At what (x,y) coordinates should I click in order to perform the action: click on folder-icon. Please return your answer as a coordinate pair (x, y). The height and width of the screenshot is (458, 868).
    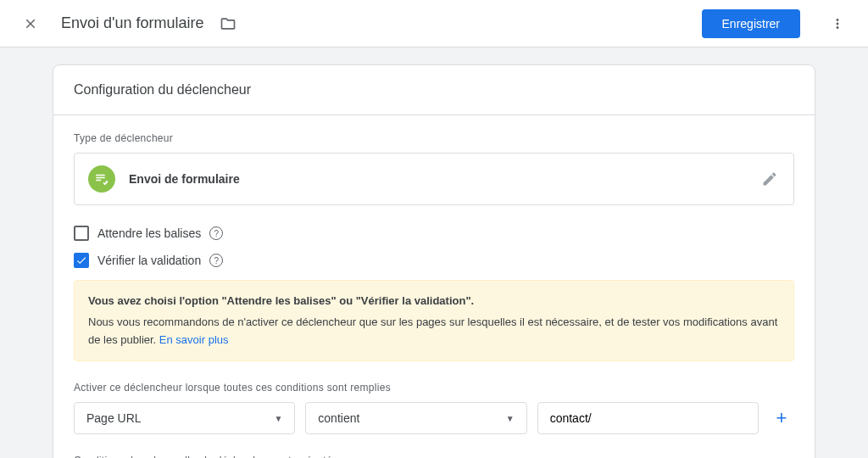
    Looking at the image, I should click on (228, 24).